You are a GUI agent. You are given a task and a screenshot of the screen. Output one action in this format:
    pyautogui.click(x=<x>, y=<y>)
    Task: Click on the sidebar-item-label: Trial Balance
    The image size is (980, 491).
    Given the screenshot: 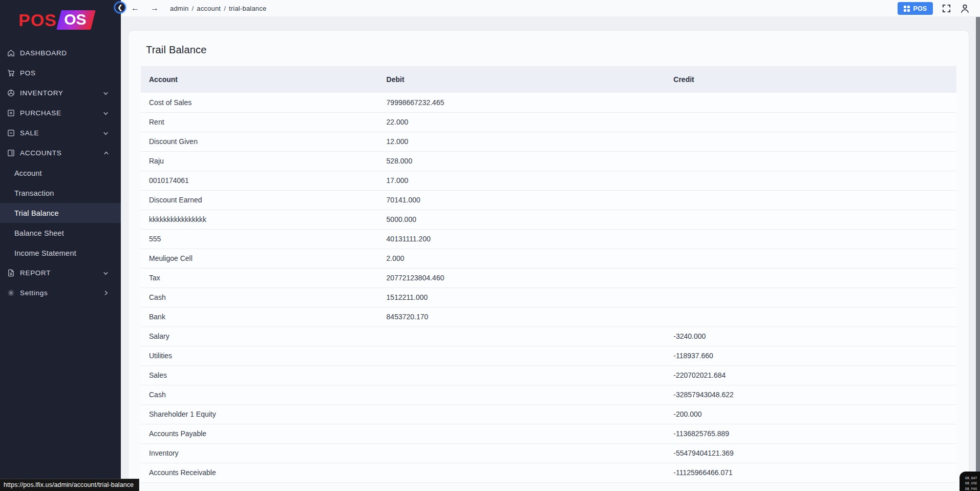 What is the action you would take?
    pyautogui.click(x=37, y=213)
    